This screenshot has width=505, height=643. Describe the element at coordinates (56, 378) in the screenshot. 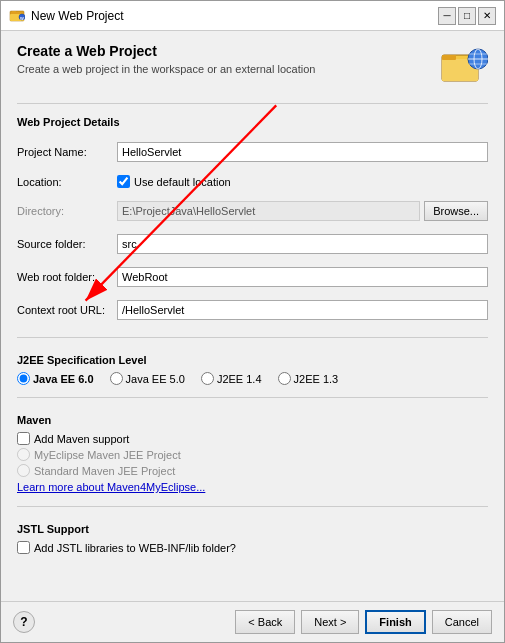

I see `j2ee-option-1: Java EE 6.0` at that location.